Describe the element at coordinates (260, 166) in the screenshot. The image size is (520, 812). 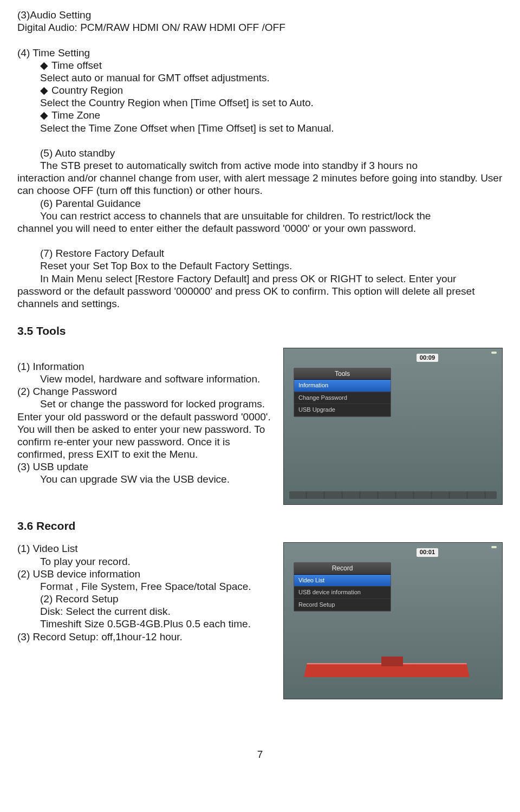
I see `auto-standby-text-a: The STB preset to automatically switch f…` at that location.